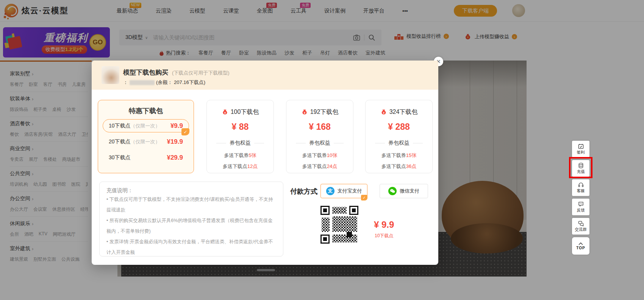 This screenshot has height=300, width=644. What do you see at coordinates (330, 191) in the screenshot?
I see `alipay-icon: 支` at bounding box center [330, 191].